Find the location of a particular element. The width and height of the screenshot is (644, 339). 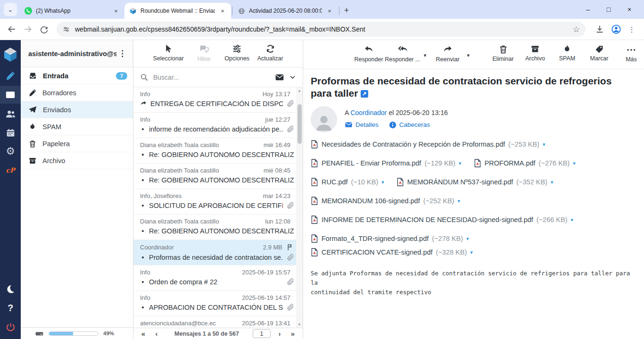

attachment-name: MEMORANDUM 106-signed.pdf is located at coordinates (371, 201).